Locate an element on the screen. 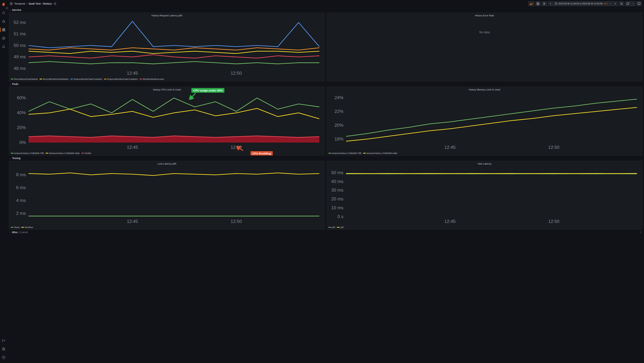 The height and width of the screenshot is (363, 644). legend-item: RespondActivityTaskCompleted is located at coordinates (86, 79).